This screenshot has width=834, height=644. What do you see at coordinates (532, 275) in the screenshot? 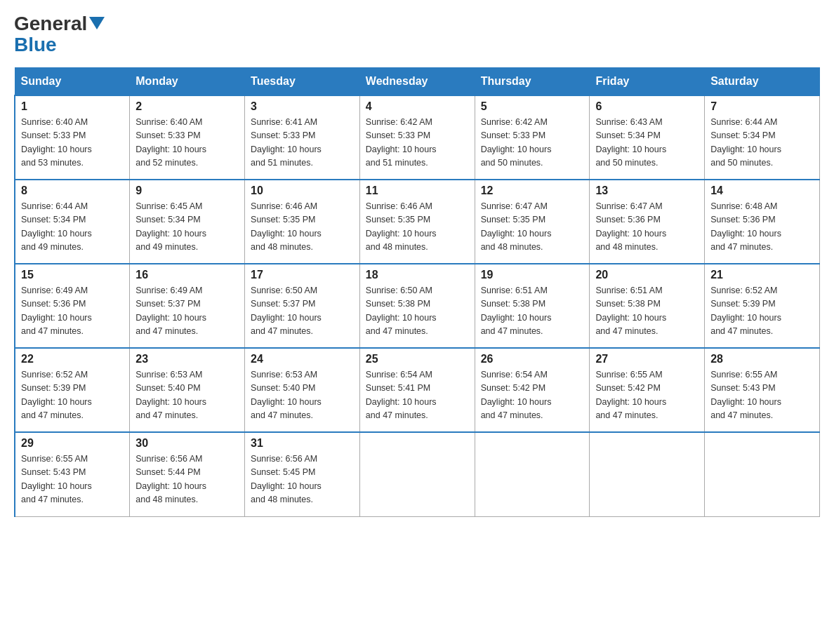
I see `day-number: 19` at bounding box center [532, 275].